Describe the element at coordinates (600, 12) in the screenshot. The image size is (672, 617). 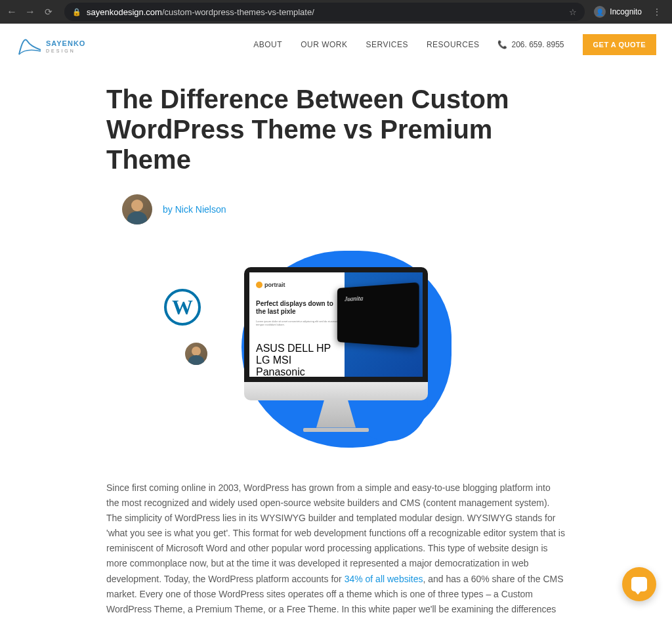
I see `incognito-icon: 👤` at that location.